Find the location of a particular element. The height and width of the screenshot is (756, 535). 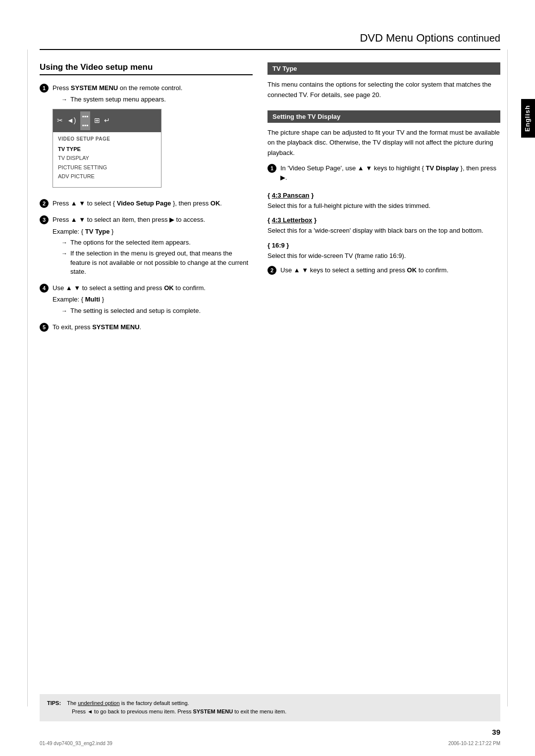

step-5: 5 To exit, press SYSTEM MENU. is located at coordinates (146, 328).